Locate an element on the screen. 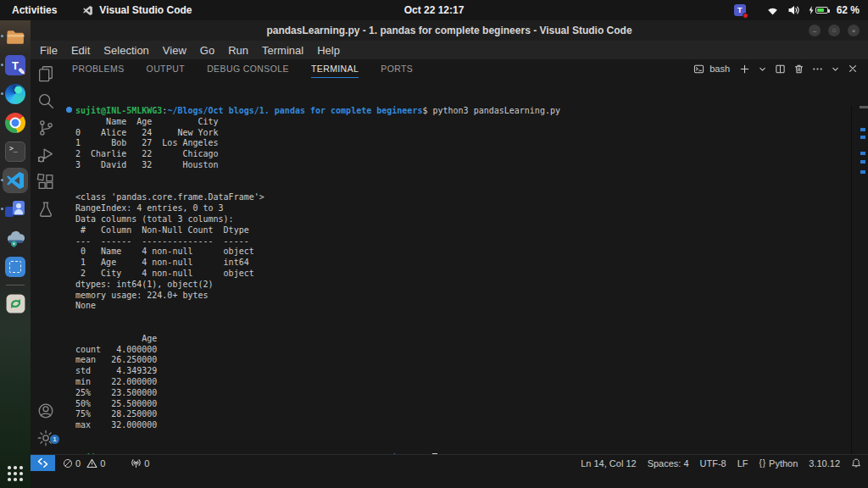 Image resolution: width=868 pixels, height=488 pixels. dock-item-edge is located at coordinates (15, 94).